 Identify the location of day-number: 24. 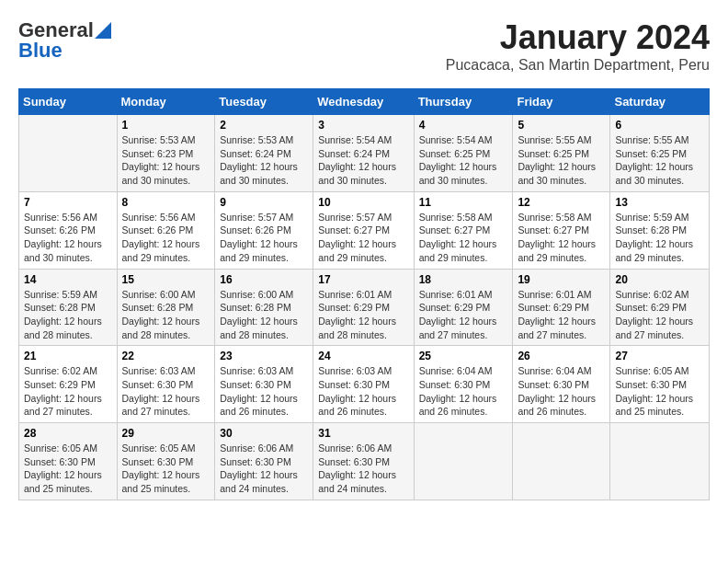
(363, 356).